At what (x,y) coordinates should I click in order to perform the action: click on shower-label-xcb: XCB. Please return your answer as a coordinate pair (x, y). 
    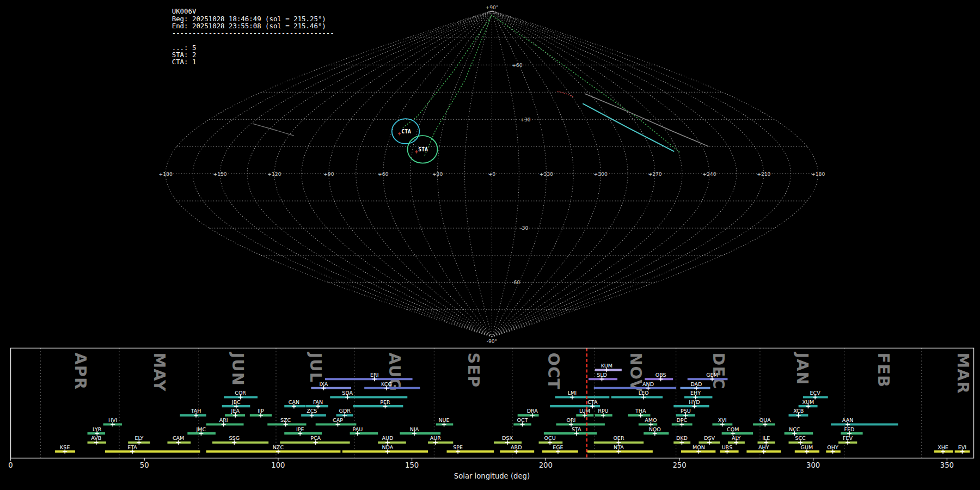
    Looking at the image, I should click on (798, 411).